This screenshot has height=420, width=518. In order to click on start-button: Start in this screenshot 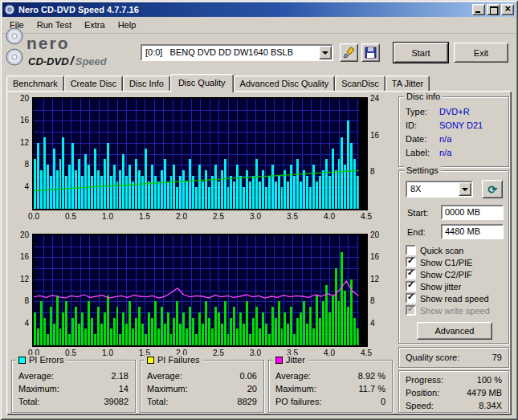, I will do `click(421, 53)`.